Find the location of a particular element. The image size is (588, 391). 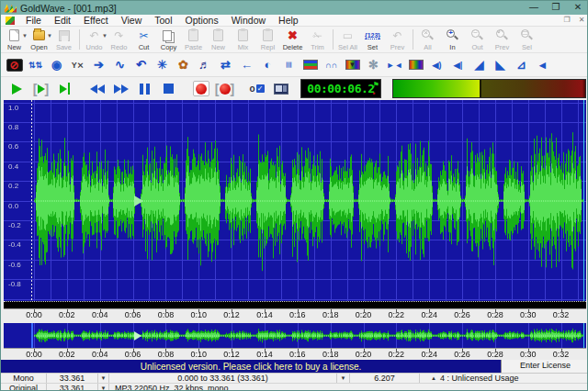

pause-button is located at coordinates (145, 88).